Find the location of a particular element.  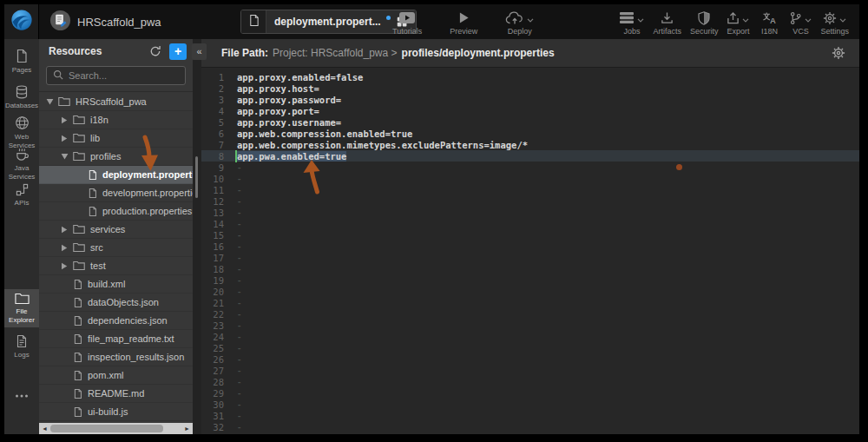

code-line-9: 9- is located at coordinates (530, 167).